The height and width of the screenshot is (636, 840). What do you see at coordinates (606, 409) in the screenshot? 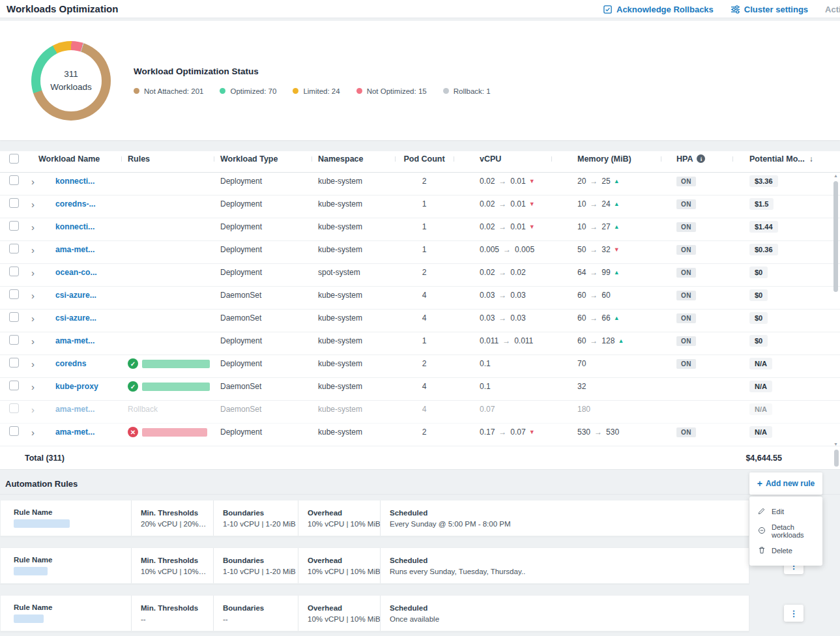
I see `memory-cell: 180` at bounding box center [606, 409].